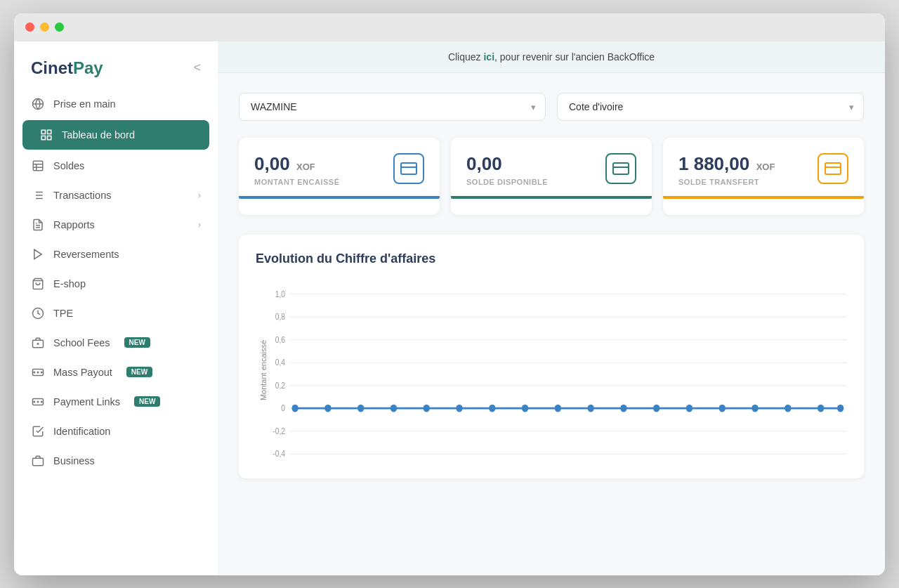  I want to click on solde-label: SOLDE DISPONIBLE, so click(507, 182).